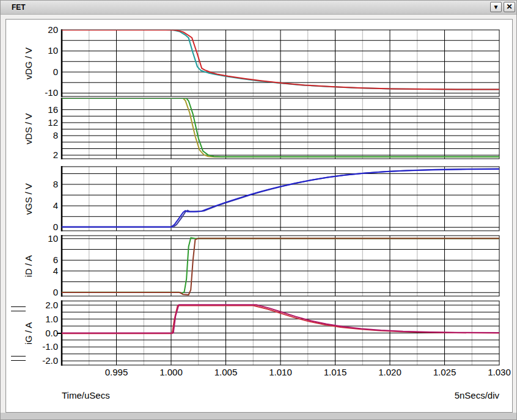 The image size is (517, 420). I want to click on x-tick-label: 1.025, so click(445, 372).